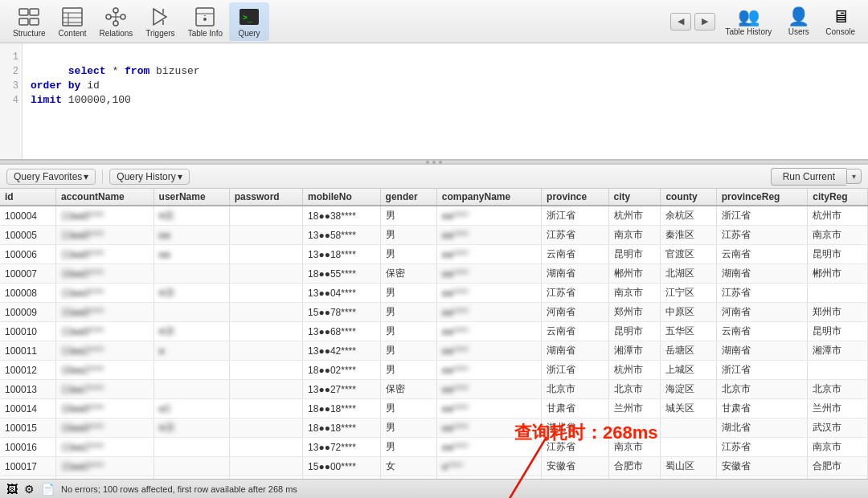  What do you see at coordinates (837, 255) in the screenshot?
I see `cell-cityReg: 昆明市` at bounding box center [837, 255].